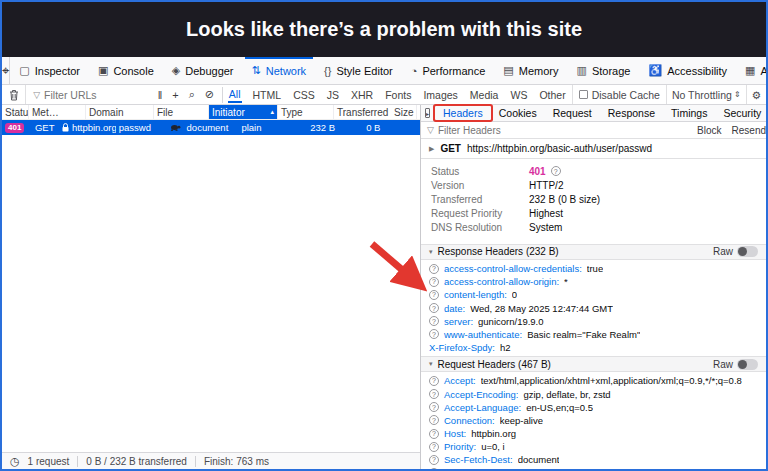  I want to click on column-header: Size, so click(404, 112).